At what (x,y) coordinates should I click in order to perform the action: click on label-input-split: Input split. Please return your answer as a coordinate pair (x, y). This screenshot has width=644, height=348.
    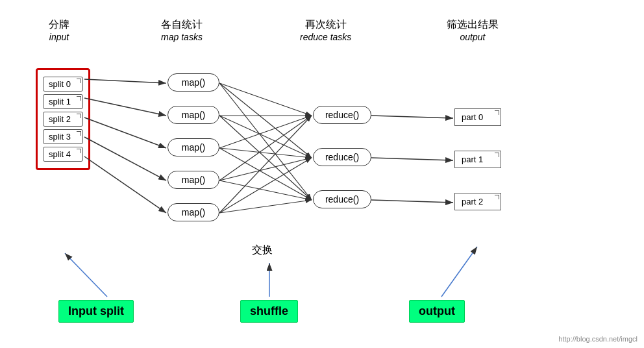
    Looking at the image, I should click on (96, 312).